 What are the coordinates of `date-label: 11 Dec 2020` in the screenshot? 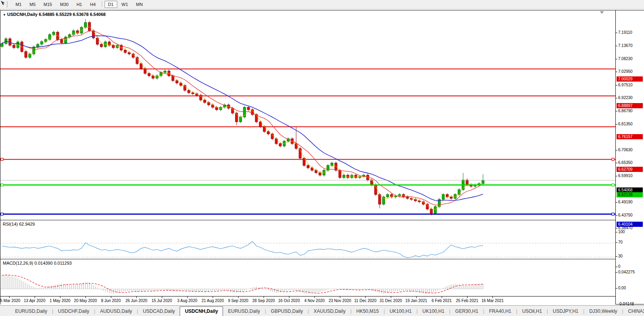 It's located at (365, 301).